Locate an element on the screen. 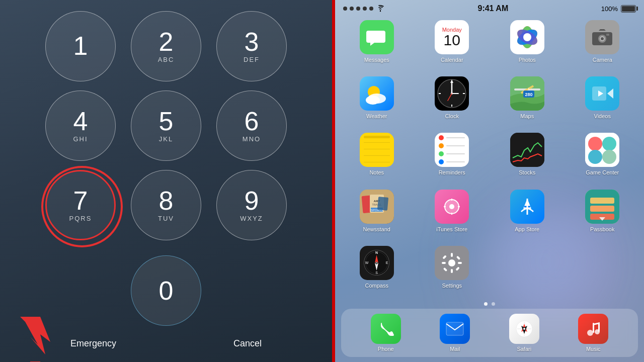 This screenshot has height=362, width=644. key-9: 9 WXYZ is located at coordinates (252, 205).